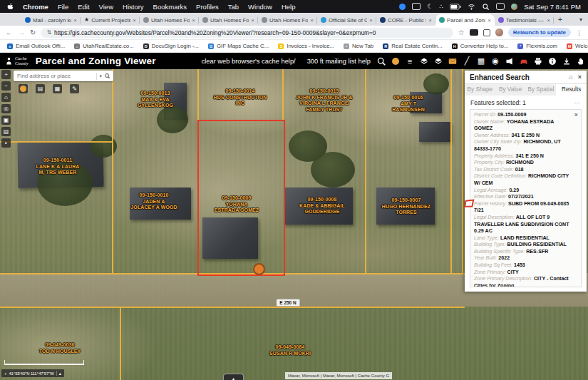 This screenshot has width=588, height=380. Describe the element at coordinates (524, 61) in the screenshot. I see `car-icon` at that location.